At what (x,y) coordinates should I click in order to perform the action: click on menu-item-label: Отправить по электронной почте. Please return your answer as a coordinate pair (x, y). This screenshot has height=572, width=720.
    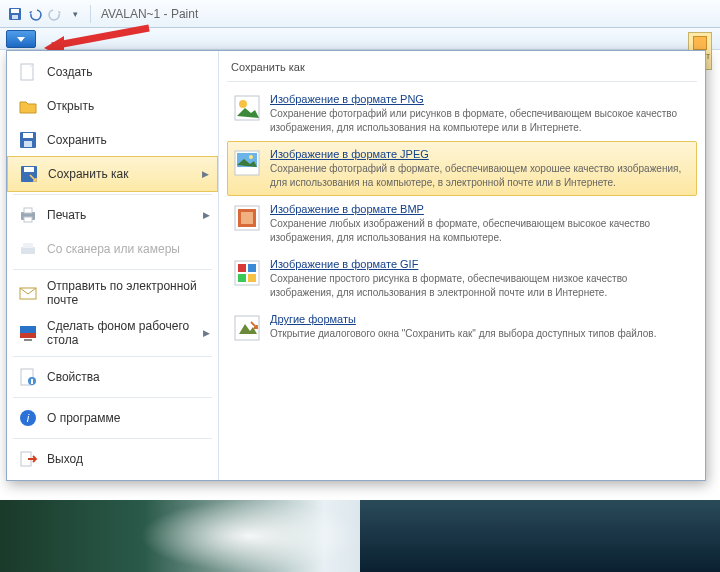
    Looking at the image, I should click on (128, 293).